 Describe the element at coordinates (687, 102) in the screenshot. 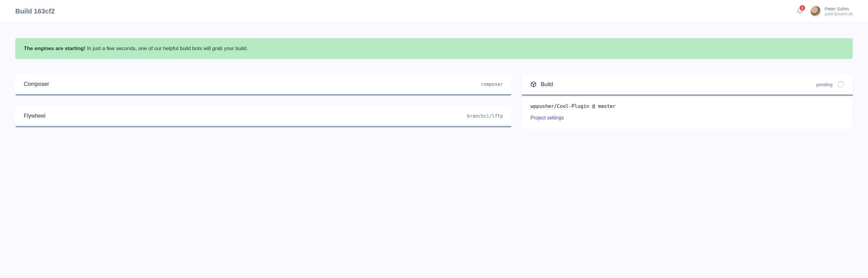

I see `build-panel: Build pending wppusher/Cool-Plugin @ mas…` at that location.